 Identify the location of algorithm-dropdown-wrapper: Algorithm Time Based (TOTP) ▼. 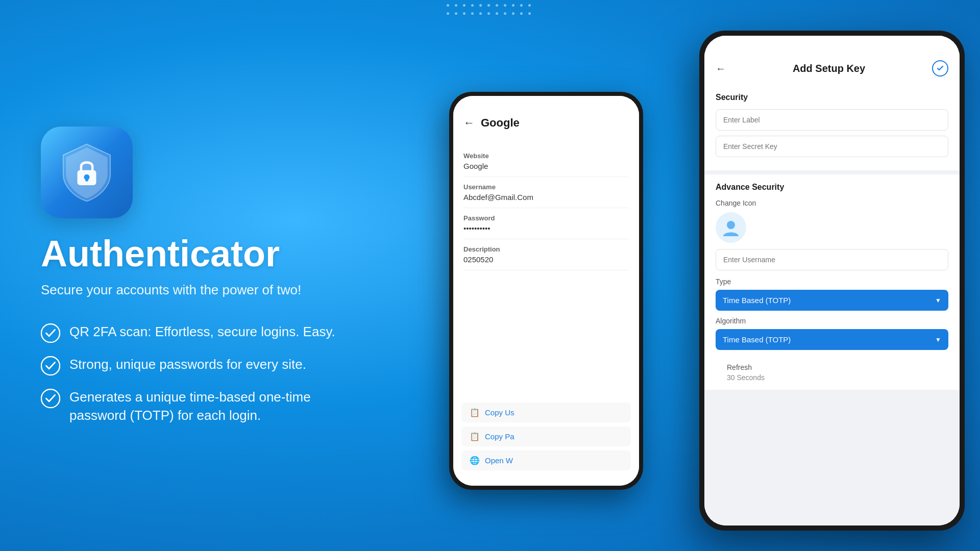
(832, 334).